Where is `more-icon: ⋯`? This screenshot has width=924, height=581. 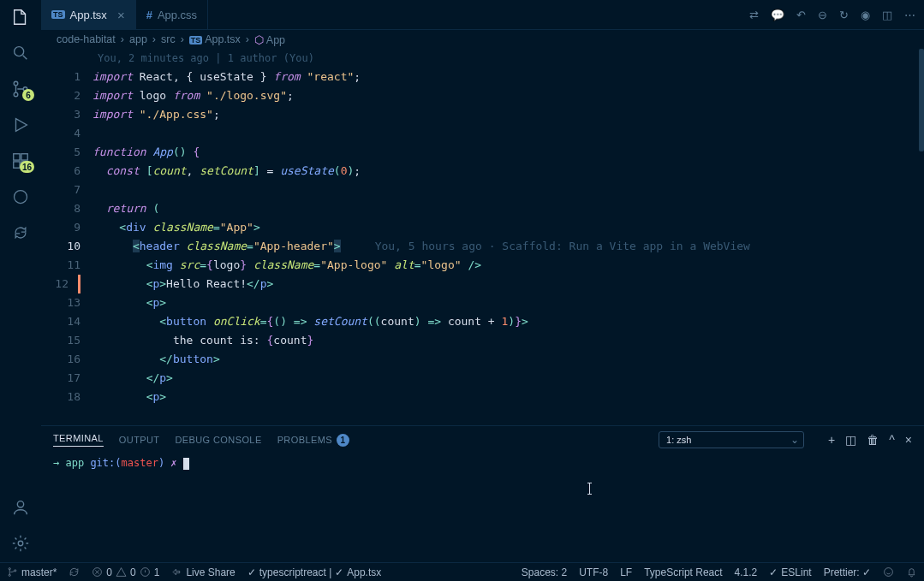 more-icon: ⋯ is located at coordinates (909, 15).